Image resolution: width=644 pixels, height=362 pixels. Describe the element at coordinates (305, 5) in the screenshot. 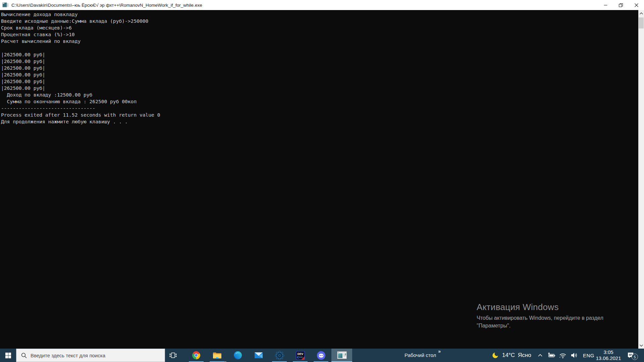

I see `window-title: C:\Users\Davakin\Documents\–юь ЁрсюЄ√ эр…` at that location.